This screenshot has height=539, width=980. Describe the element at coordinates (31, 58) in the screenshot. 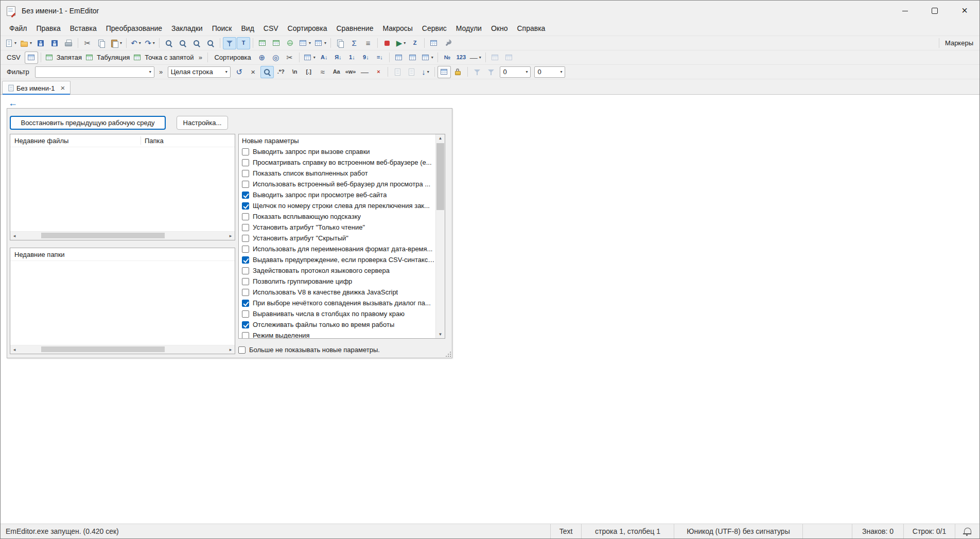

I see `csv-mode-button` at that location.